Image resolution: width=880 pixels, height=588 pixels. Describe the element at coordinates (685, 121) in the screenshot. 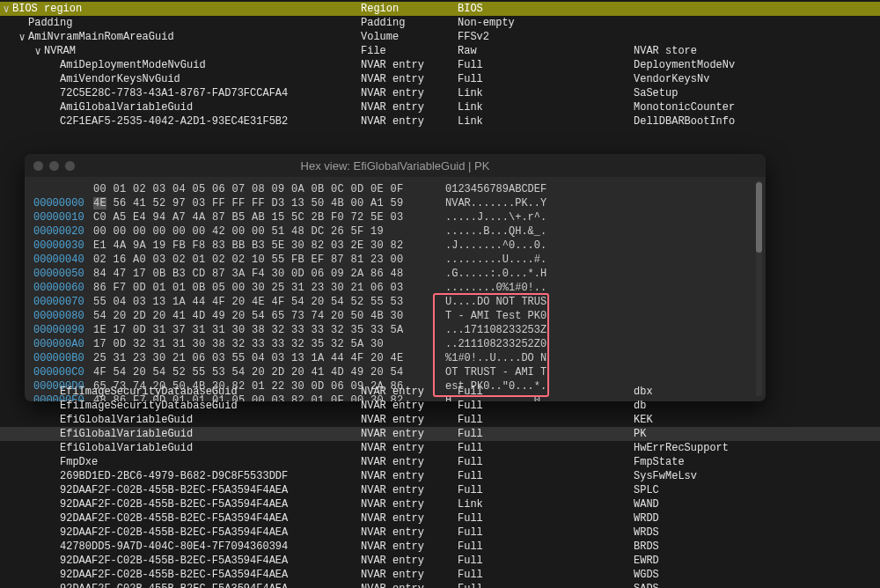

I see `tree-item-text: DellDBARBootInfo` at that location.